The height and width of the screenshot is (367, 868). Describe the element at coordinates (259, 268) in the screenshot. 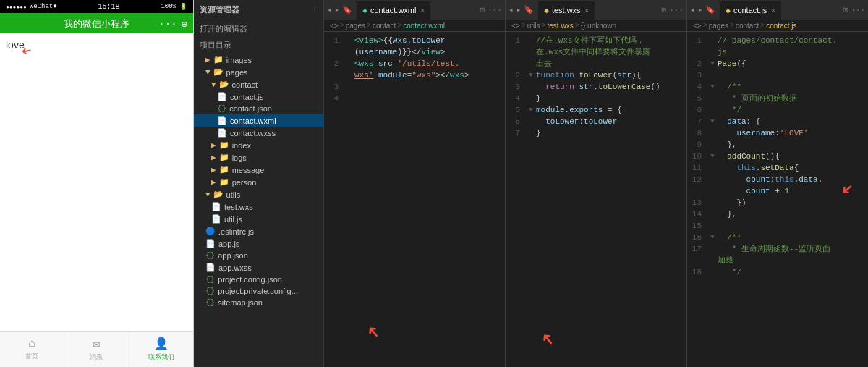

I see `tree-item-app-wxss: 📄 app.wxss` at that location.